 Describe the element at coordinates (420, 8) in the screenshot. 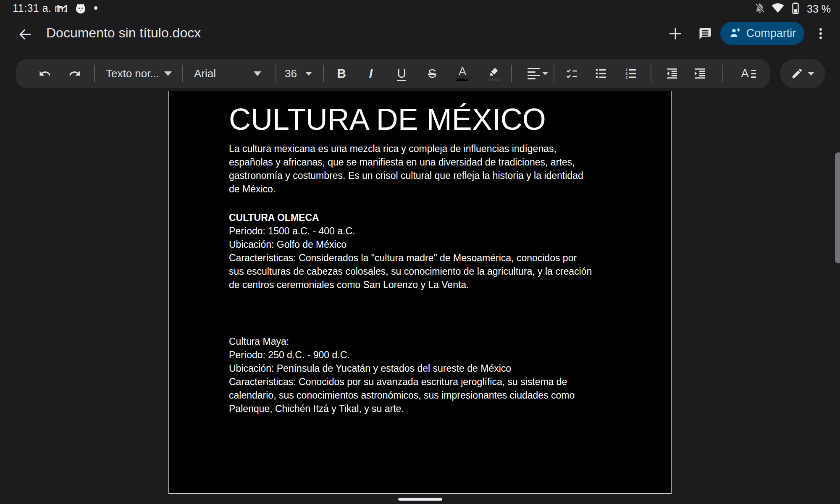

I see `status-bar: 11:31 a. m.` at that location.